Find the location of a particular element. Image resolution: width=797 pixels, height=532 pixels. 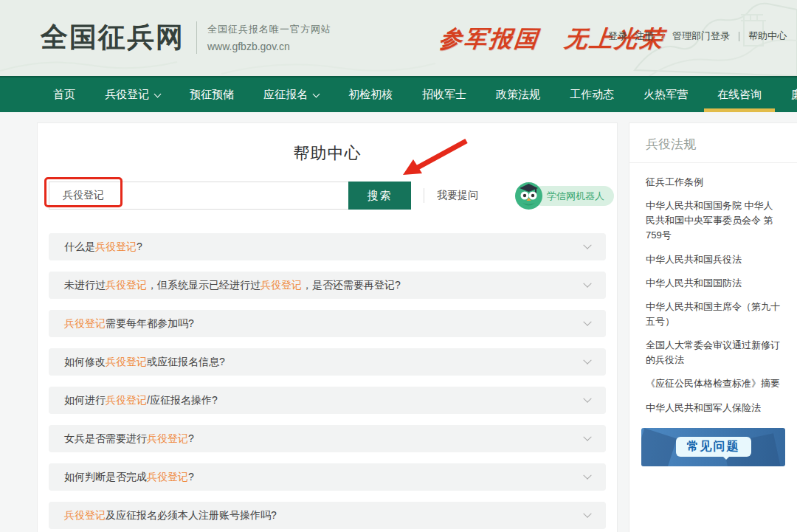

search-button: 搜索 is located at coordinates (379, 196).